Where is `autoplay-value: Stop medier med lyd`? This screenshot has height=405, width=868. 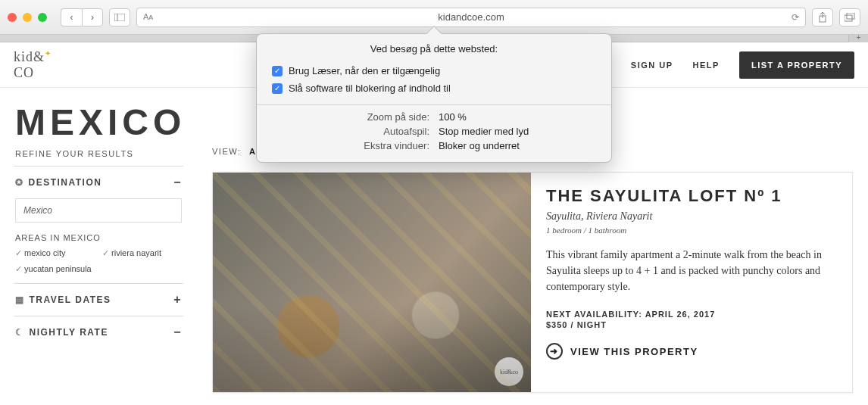 autoplay-value: Stop medier med lyd is located at coordinates (517, 132).